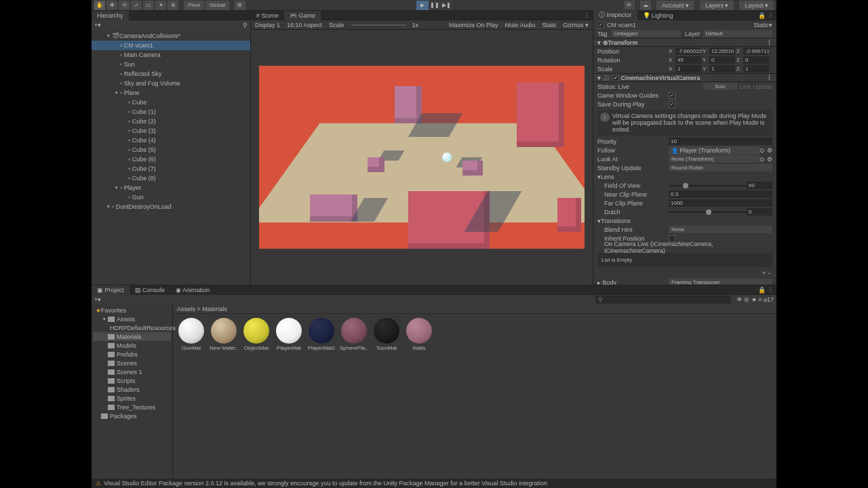  What do you see at coordinates (447, 5) in the screenshot?
I see `step-button: ▶❚` at bounding box center [447, 5].